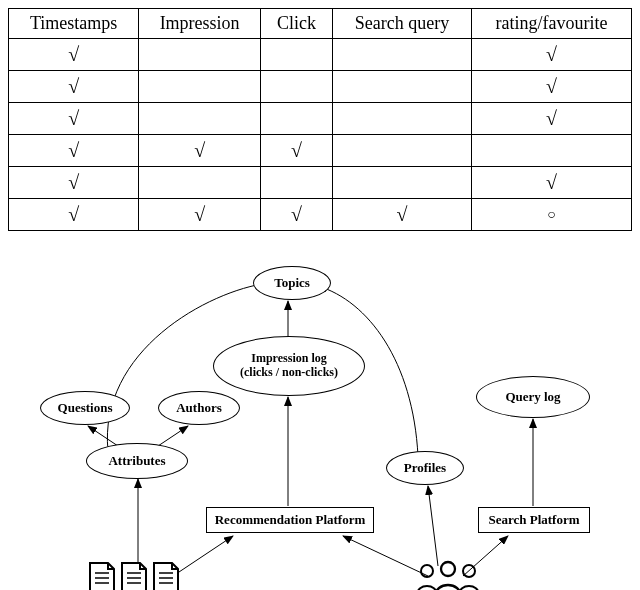 This screenshot has height=590, width=640. Describe the element at coordinates (200, 151) in the screenshot. I see `cell-3-1: √` at that location.